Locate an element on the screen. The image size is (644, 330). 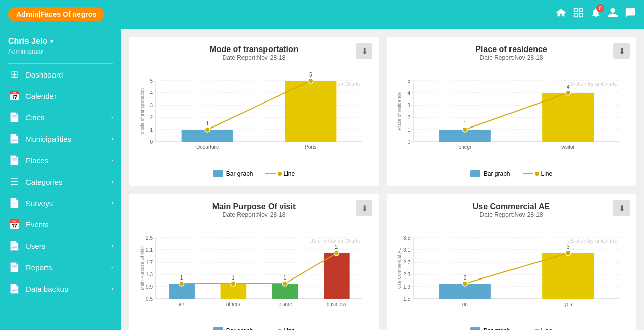
sidebar-item-surveys: 📄 Surveys › is located at coordinates (61, 203).